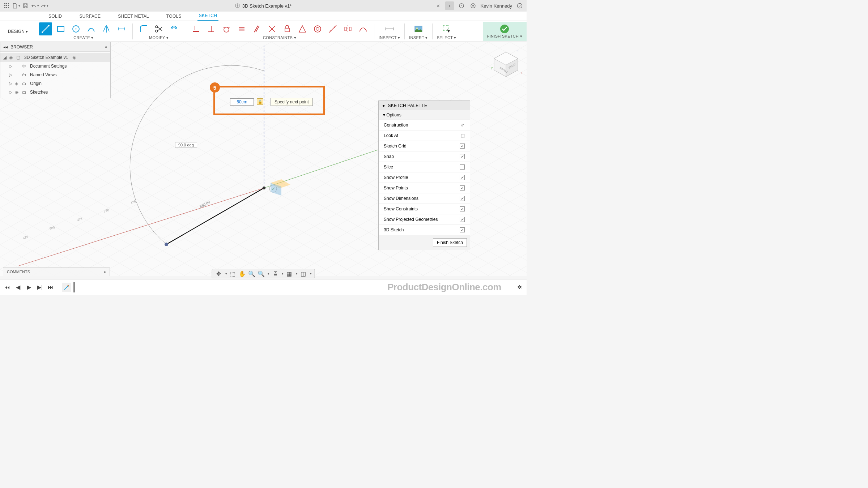 The image size is (868, 488). What do you see at coordinates (424, 106) in the screenshot?
I see `palette-header: ● SKETCH PALETTE` at bounding box center [424, 106].